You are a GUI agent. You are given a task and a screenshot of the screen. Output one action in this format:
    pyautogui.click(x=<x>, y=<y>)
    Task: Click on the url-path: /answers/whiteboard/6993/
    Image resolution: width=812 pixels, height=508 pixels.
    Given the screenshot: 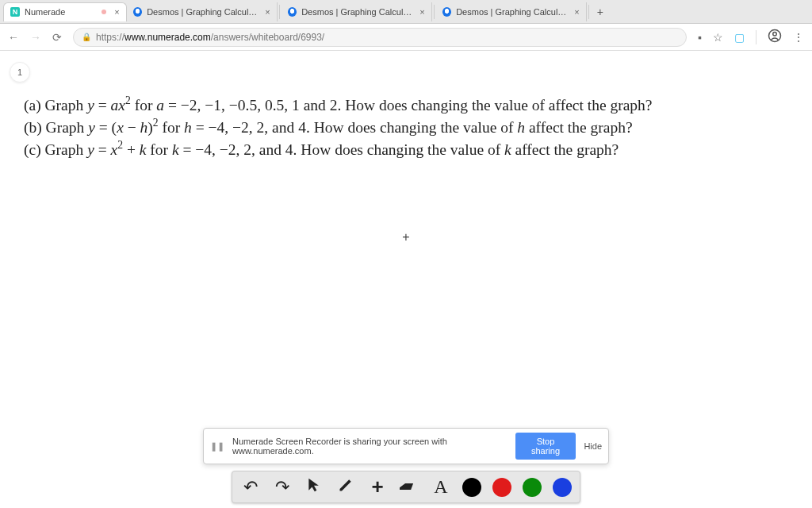 What is the action you would take?
    pyautogui.click(x=268, y=37)
    